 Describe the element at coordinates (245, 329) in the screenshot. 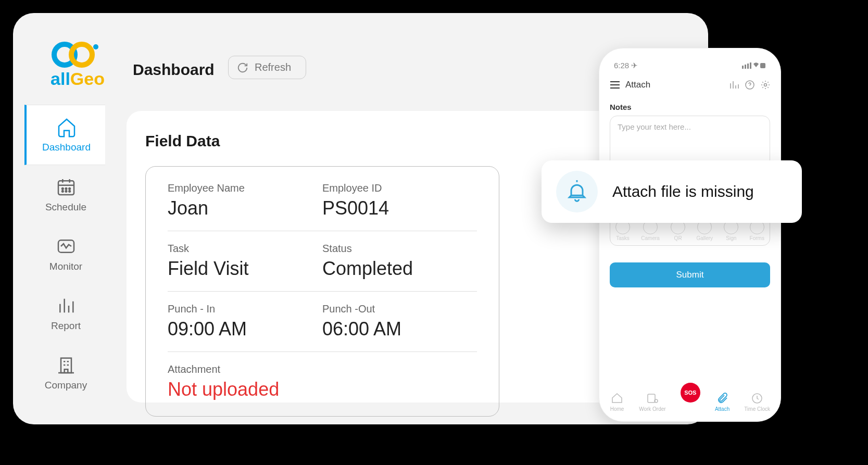

I see `punch-in-value: 09:00 AM` at that location.